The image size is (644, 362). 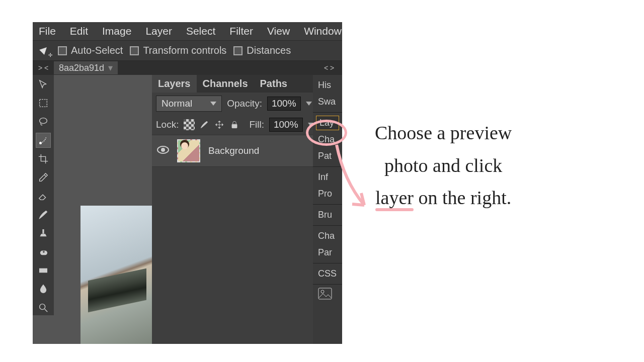 What do you see at coordinates (45, 51) in the screenshot?
I see `move-tool-icon` at bounding box center [45, 51].